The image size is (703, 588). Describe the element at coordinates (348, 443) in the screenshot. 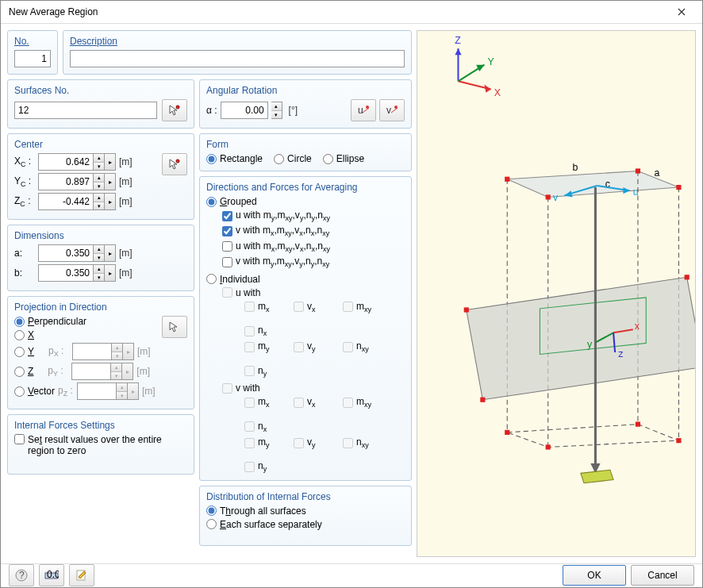

I see `v-nxy` at that location.